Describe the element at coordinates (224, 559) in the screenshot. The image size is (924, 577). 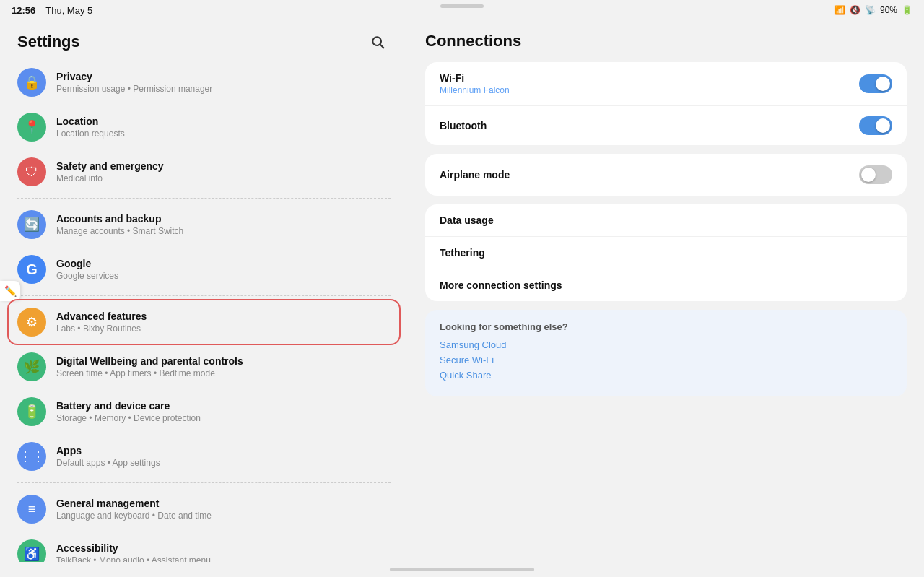
I see `accessibility-subtitle: TalkBack • Mono audio • Assistant menu` at that location.